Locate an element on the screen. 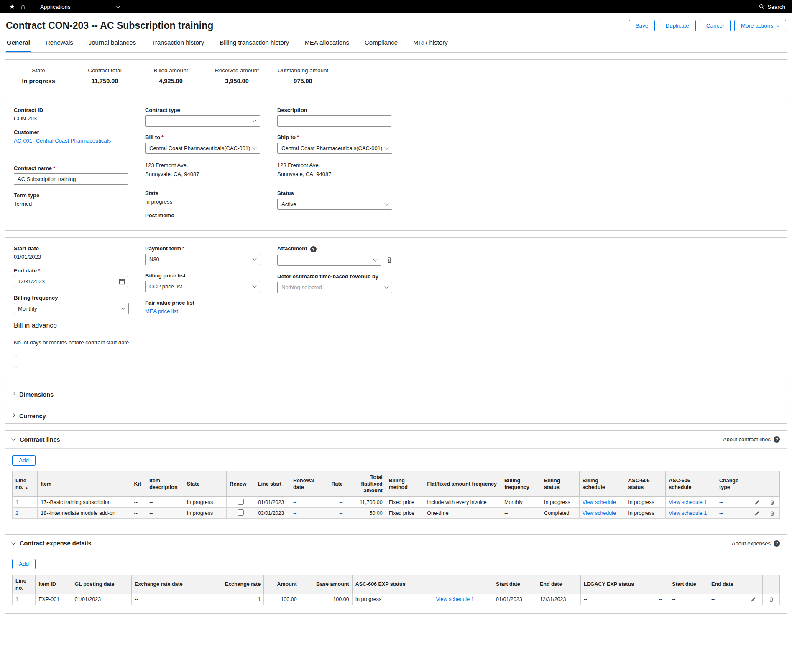 The width and height of the screenshot is (792, 672). tab-journal-balances: Journal balances is located at coordinates (112, 43).